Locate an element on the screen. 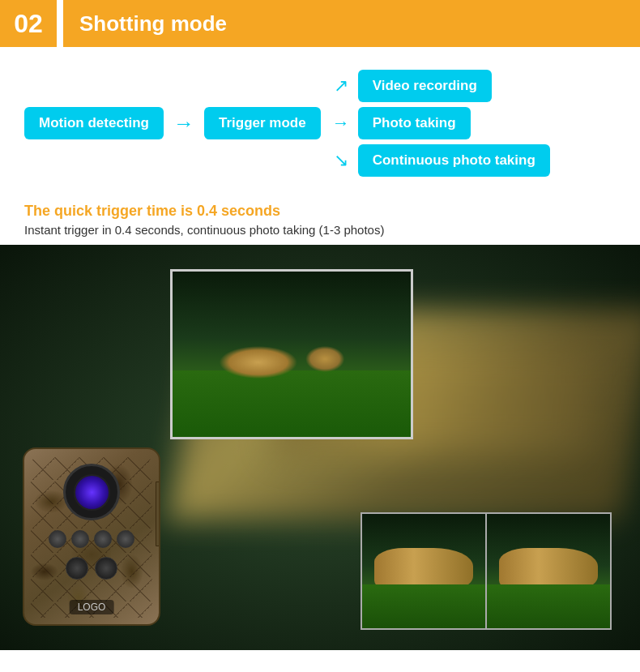  arrow-fork-down: ↘ is located at coordinates (341, 161).